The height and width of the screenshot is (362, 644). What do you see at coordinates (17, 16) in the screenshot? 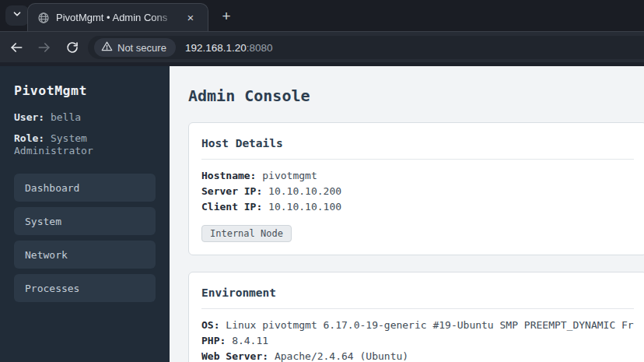
I see `chevron-down-icon` at bounding box center [17, 16].